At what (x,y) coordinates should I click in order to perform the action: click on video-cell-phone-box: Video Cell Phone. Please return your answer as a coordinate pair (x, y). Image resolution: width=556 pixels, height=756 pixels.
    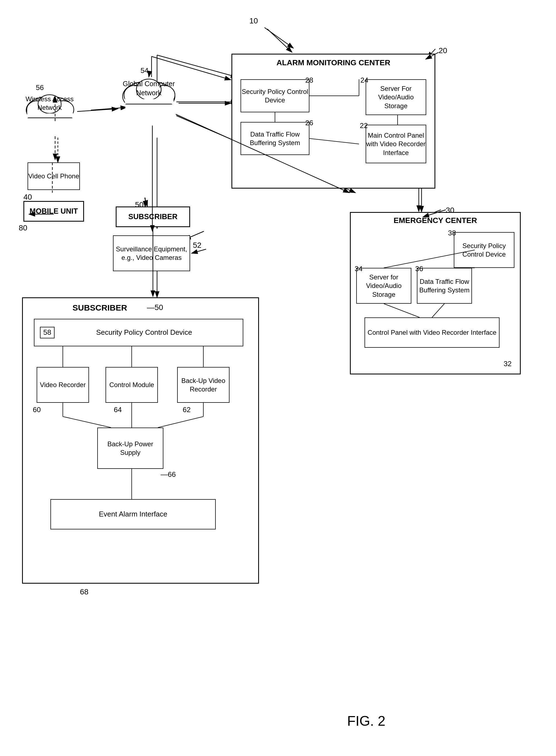
    Looking at the image, I should click on (54, 176).